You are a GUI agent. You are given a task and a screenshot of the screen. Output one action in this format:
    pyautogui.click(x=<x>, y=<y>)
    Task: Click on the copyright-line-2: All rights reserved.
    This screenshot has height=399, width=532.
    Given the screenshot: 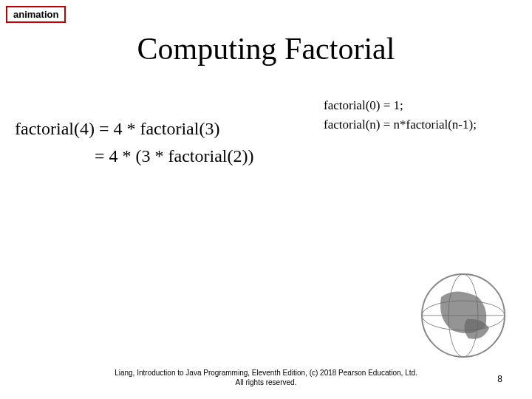 What is the action you would take?
    pyautogui.click(x=266, y=383)
    